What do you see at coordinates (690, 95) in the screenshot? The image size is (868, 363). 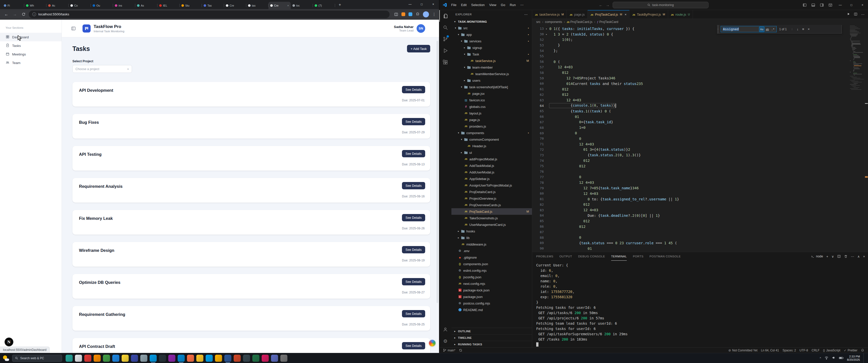 I see `code-line: 62 012` at bounding box center [690, 95].